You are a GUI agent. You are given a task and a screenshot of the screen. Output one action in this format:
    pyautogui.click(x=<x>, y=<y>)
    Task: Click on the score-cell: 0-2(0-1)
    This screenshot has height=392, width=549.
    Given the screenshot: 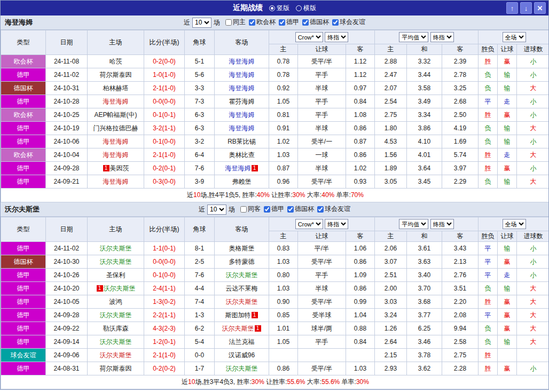 What is the action you would take?
    pyautogui.click(x=164, y=169)
    